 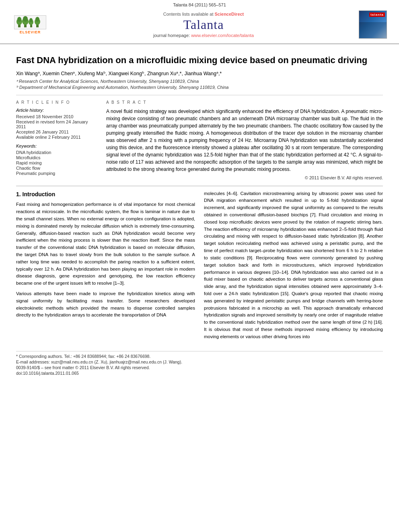 What do you see at coordinates (56, 163) in the screenshot?
I see `keyword-3: Rapid mixing` at bounding box center [56, 163].